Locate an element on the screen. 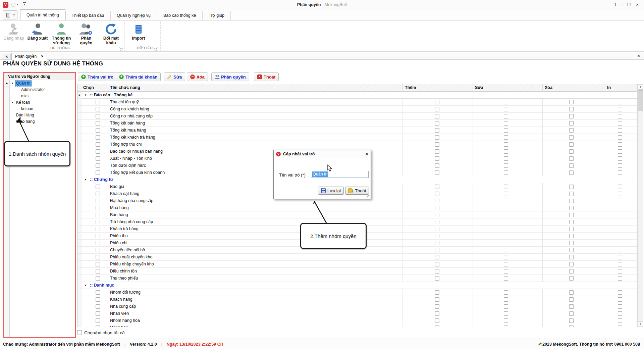  tree-item-kế-toán: ▾Kế toán is located at coordinates (42, 103).